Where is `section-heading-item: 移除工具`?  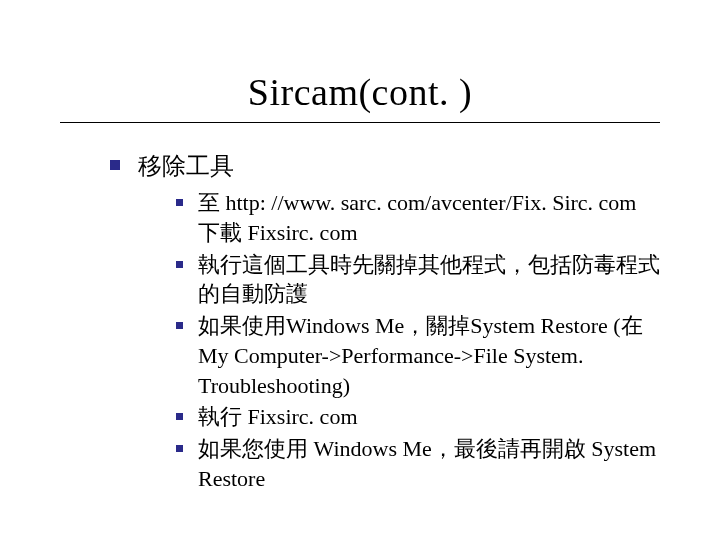 section-heading-item: 移除工具 is located at coordinates (385, 166).